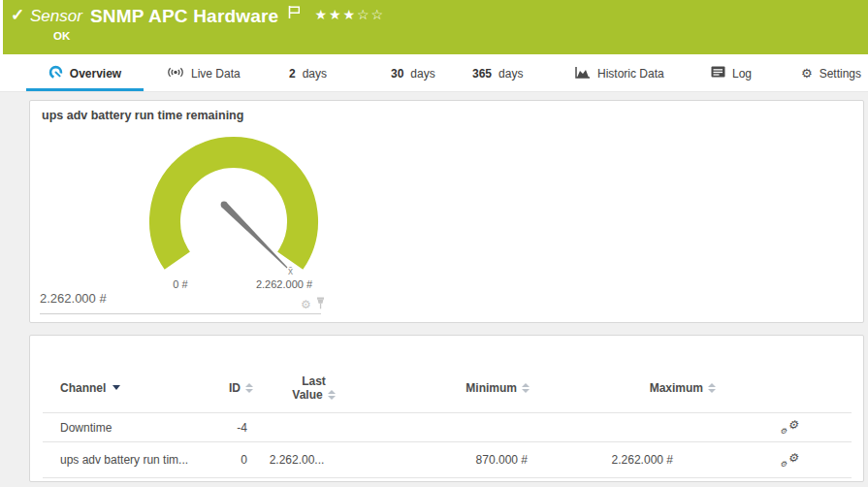 This screenshot has width=868, height=487. I want to click on tab-settings: ⚙ Settings, so click(831, 74).